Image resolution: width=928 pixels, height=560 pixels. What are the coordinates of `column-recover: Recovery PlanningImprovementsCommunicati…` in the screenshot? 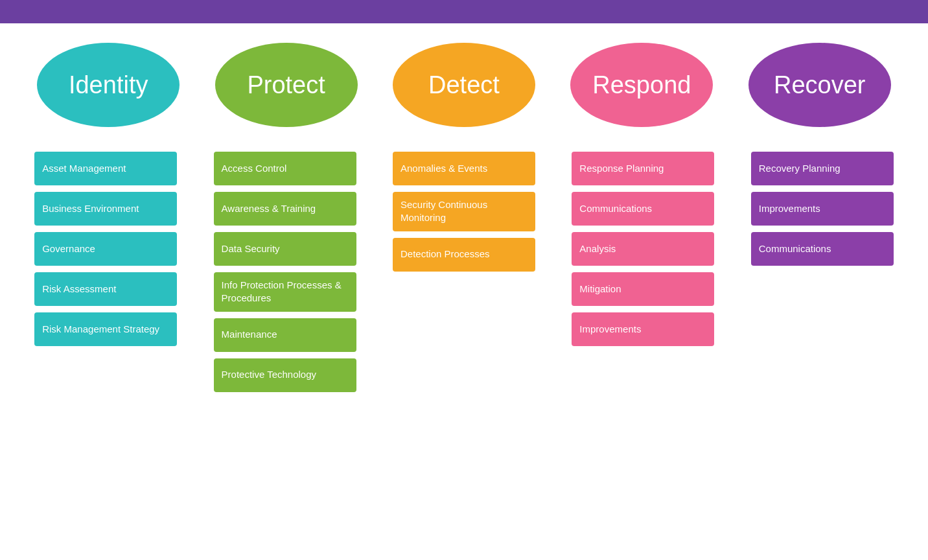 It's located at (822, 209).